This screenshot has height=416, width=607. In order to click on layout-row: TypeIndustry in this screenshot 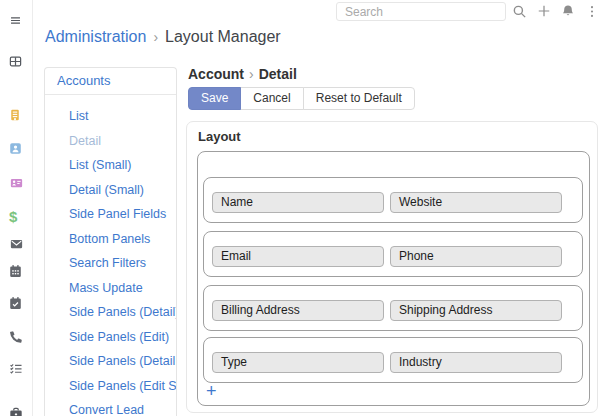, I will do `click(393, 360)`.